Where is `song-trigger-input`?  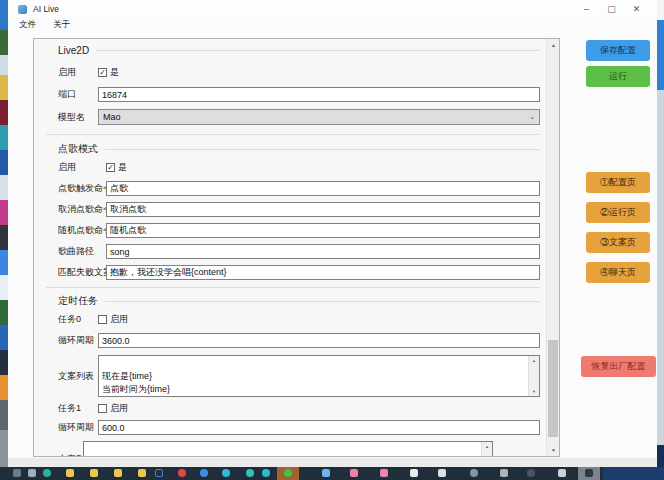
song-trigger-input is located at coordinates (323, 188).